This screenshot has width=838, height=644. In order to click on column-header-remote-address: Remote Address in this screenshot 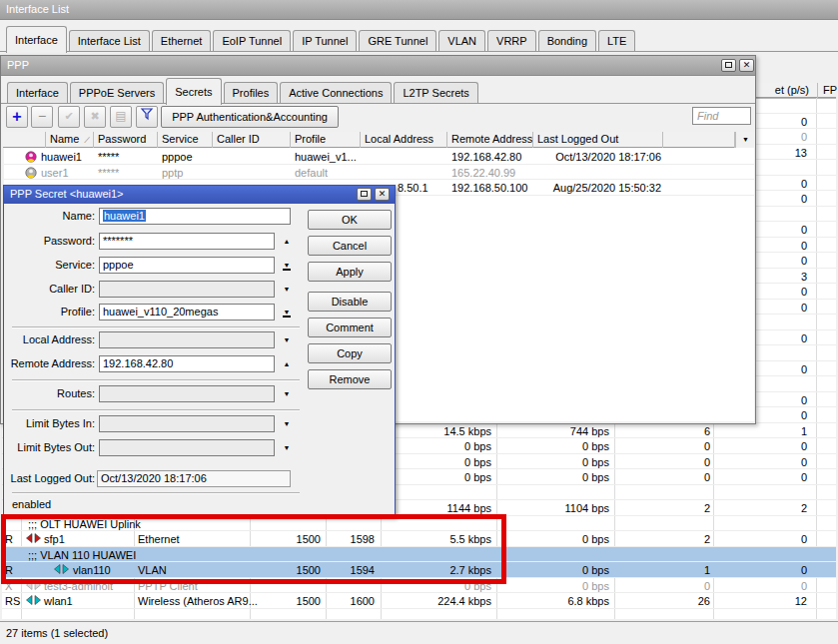, I will do `click(490, 140)`.